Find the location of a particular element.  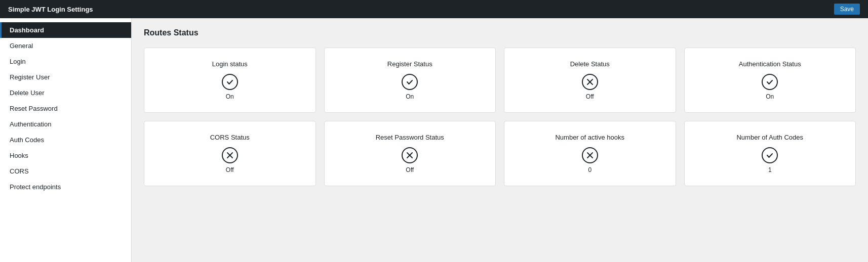

card-title-authentication-status: Authentication Status is located at coordinates (770, 64).